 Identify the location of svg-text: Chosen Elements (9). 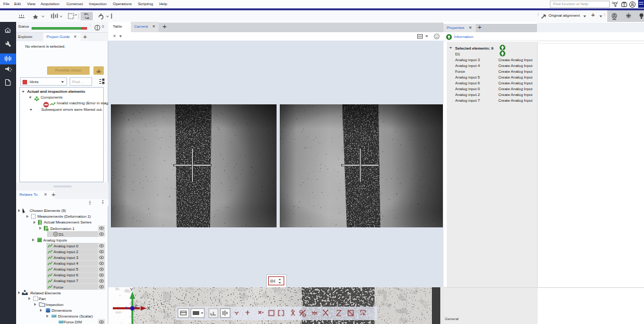
(48, 211).